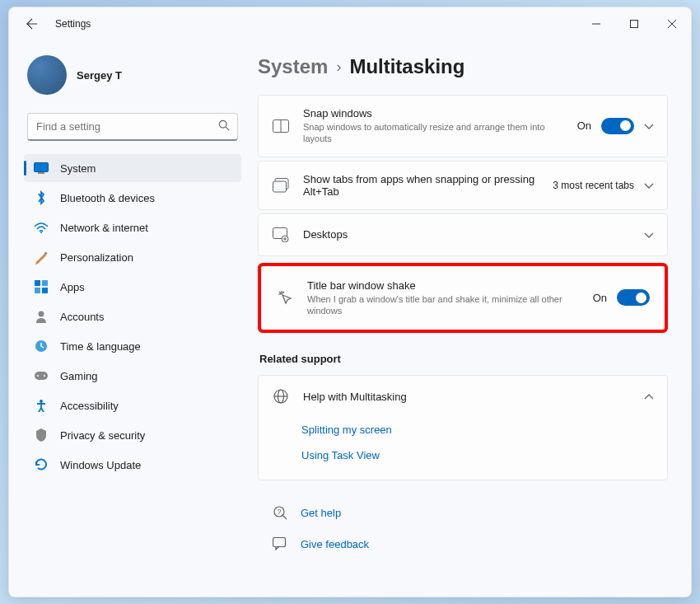 Image resolution: width=700 pixels, height=604 pixels. I want to click on give-feedback-link: Give feedback, so click(463, 544).